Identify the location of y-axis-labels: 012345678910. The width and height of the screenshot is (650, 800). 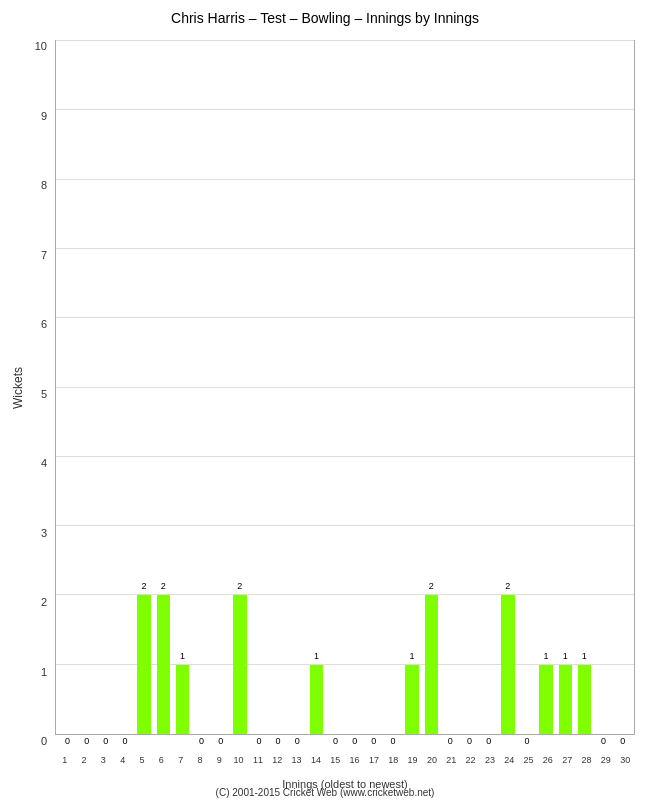
(28, 388).